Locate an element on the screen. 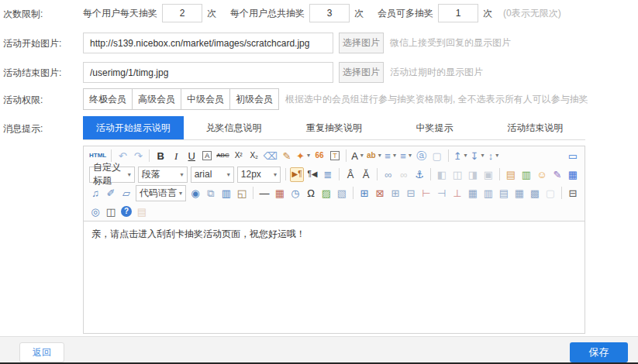  image-manager-icon: ▥ is located at coordinates (526, 175).